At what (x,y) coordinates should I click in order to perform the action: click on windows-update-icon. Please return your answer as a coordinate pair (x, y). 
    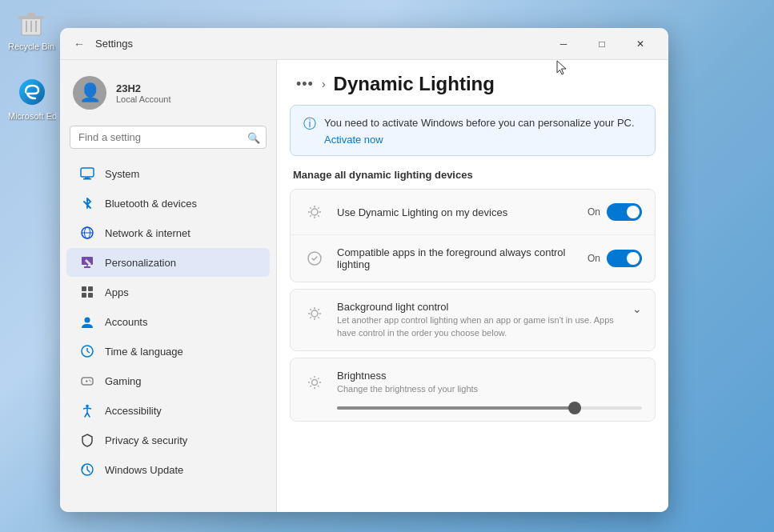
    Looking at the image, I should click on (87, 470).